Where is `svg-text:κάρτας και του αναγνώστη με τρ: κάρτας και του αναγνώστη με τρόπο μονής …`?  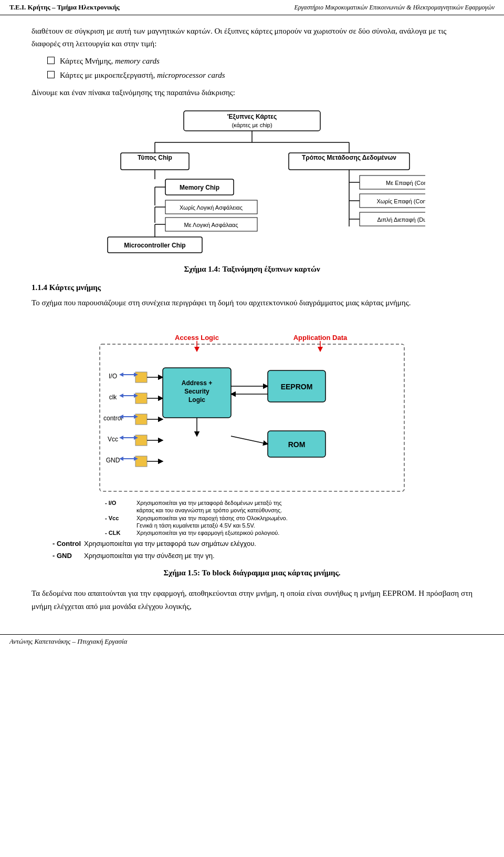
svg-text:κάρτας και του αναγνώστη με τρ: κάρτας και του αναγνώστη με τρόπο μονής … is located at coordinates (209, 510).